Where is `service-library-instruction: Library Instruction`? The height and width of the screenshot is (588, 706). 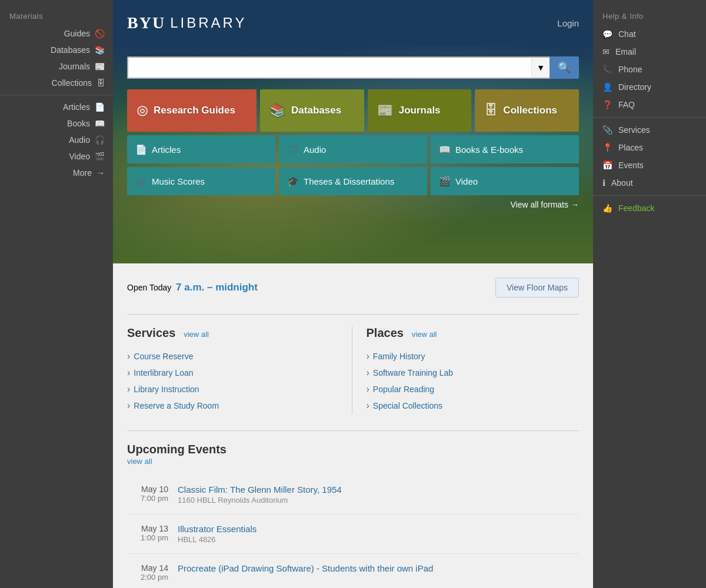
service-library-instruction: Library Instruction is located at coordinates (166, 389).